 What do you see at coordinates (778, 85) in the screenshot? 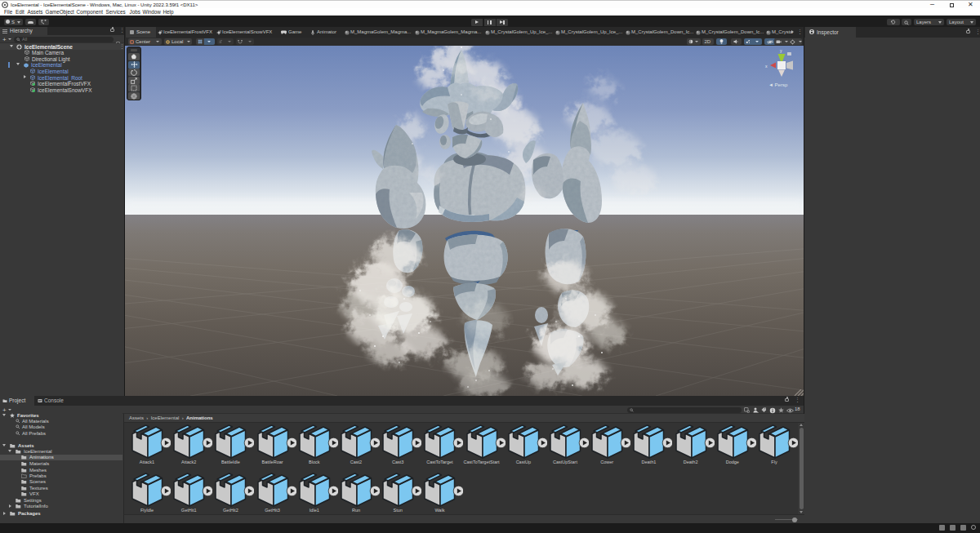
I see `svg-text: ◄ Persp` at bounding box center [778, 85].